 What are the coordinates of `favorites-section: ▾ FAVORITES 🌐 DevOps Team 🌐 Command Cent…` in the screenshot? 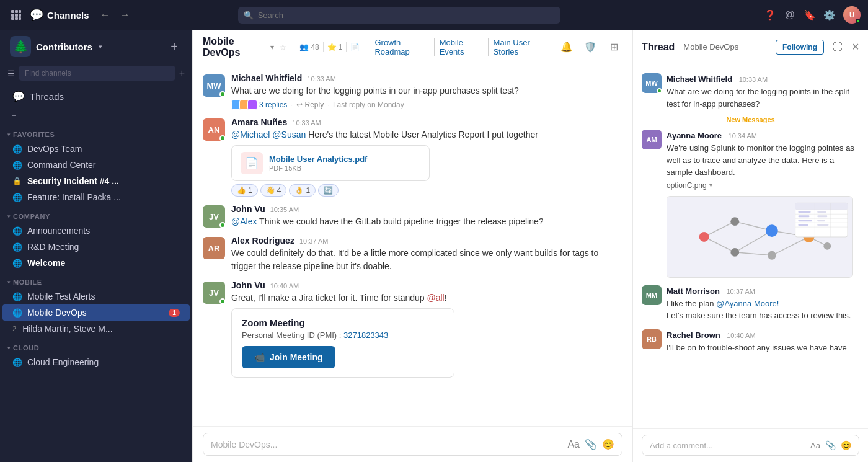 It's located at (96, 167).